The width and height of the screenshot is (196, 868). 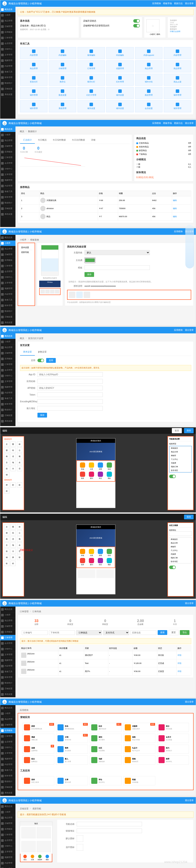 I want to click on component-优惠: 优, so click(x=13, y=539).